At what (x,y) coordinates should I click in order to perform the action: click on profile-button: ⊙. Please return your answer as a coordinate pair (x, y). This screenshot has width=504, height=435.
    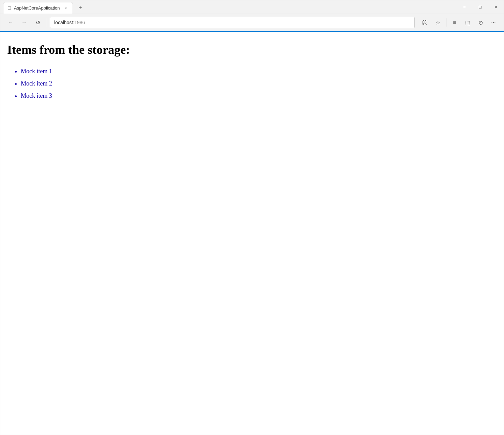
    Looking at the image, I should click on (480, 22).